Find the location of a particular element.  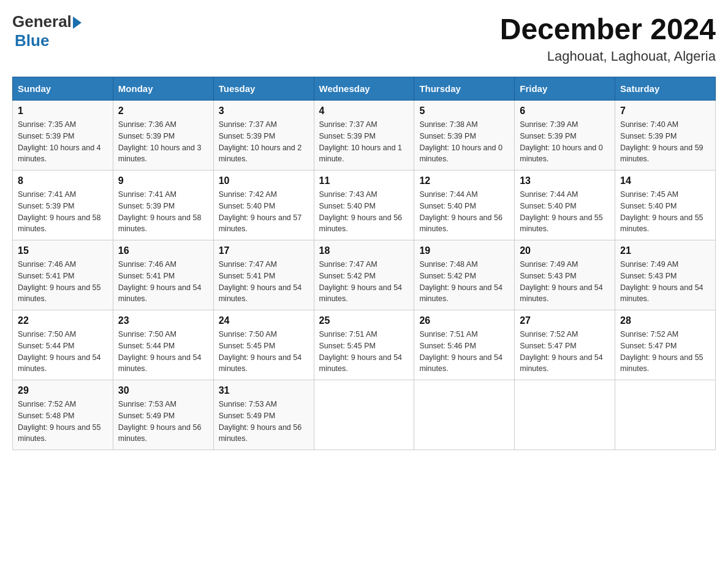

sunrise-label: Sunrise: 7:37 AM is located at coordinates (248, 124).